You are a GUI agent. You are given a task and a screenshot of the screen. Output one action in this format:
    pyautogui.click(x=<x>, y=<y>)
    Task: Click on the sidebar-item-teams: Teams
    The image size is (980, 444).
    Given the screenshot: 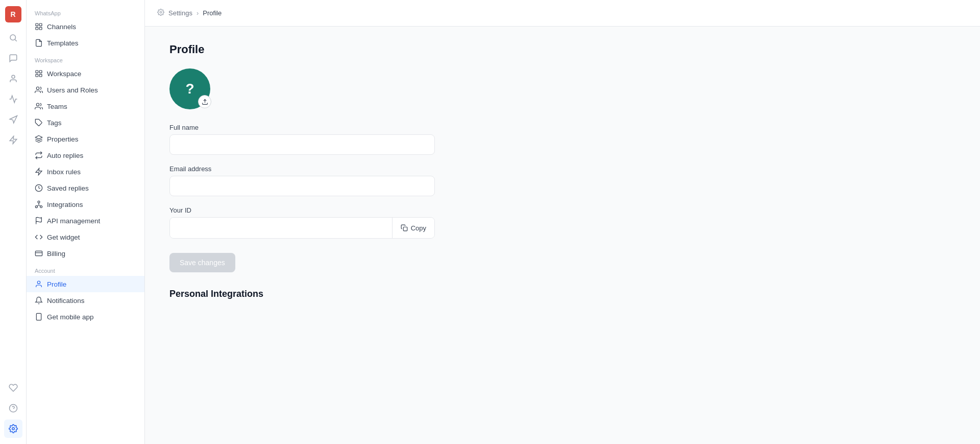 What is the action you would take?
    pyautogui.click(x=86, y=106)
    